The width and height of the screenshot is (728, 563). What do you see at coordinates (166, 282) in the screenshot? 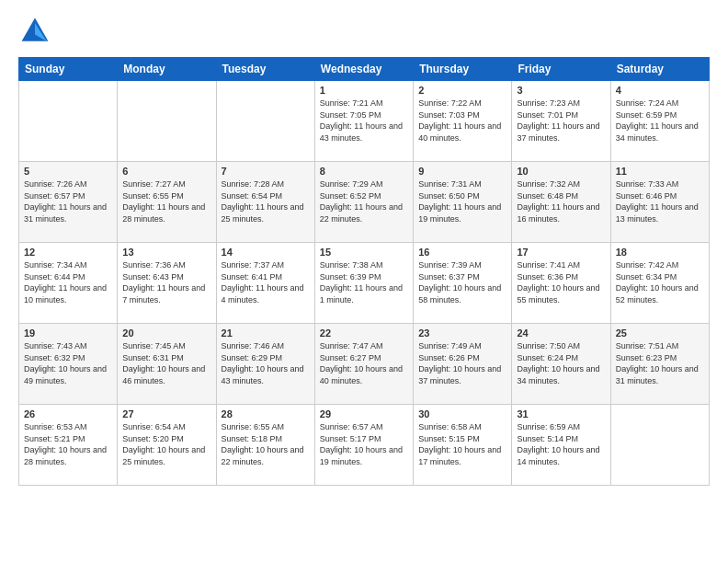
I see `day-info: Sunrise: 7:36 AMSunset: 6:43 PMDaylight:…` at bounding box center [166, 282].